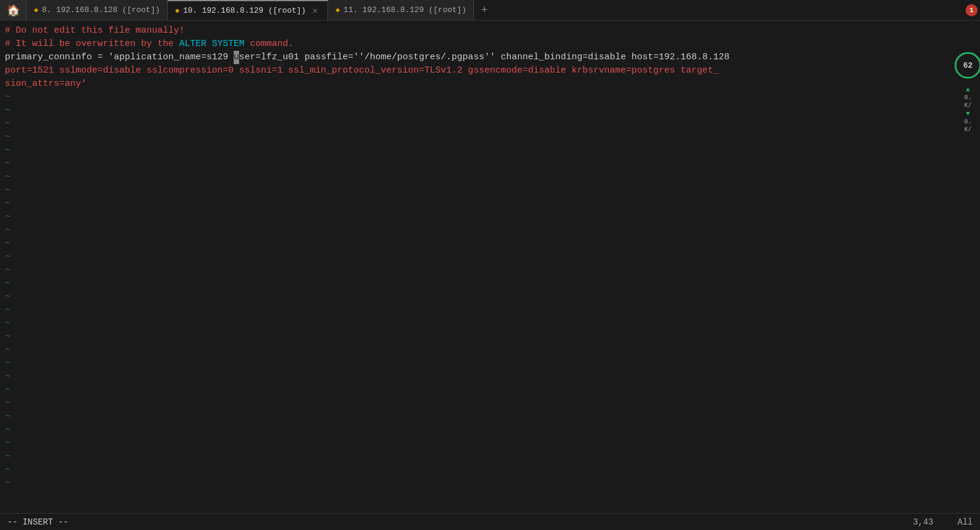 Image resolution: width=980 pixels, height=530 pixels. I want to click on tab-icon-3: ◆, so click(338, 10).